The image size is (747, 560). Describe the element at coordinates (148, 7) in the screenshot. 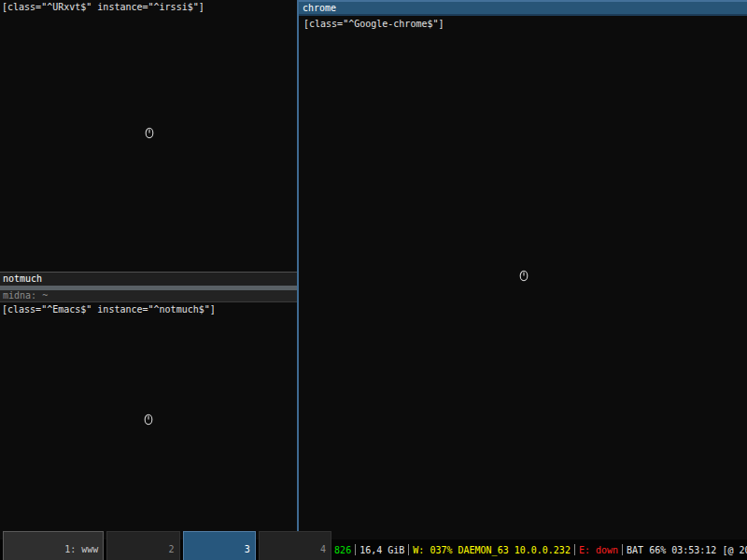

I see `swallow-criteria-text: [class="^URxvt$" instance="^irssi$"]` at that location.